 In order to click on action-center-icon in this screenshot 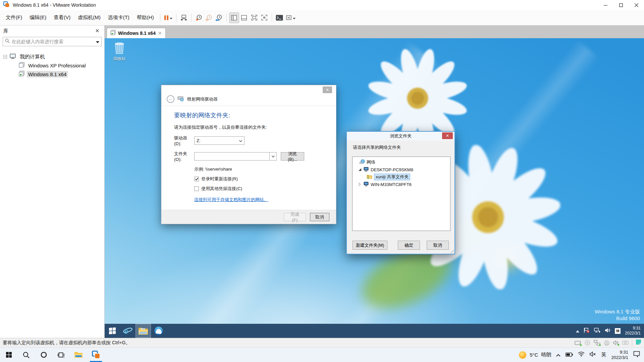, I will do `click(637, 355)`.